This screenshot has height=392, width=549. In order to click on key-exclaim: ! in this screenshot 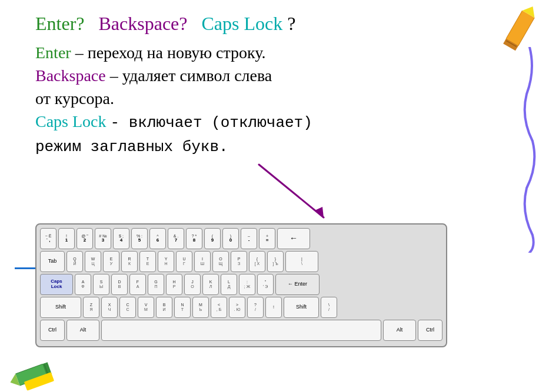, I will do `click(274, 307)`.